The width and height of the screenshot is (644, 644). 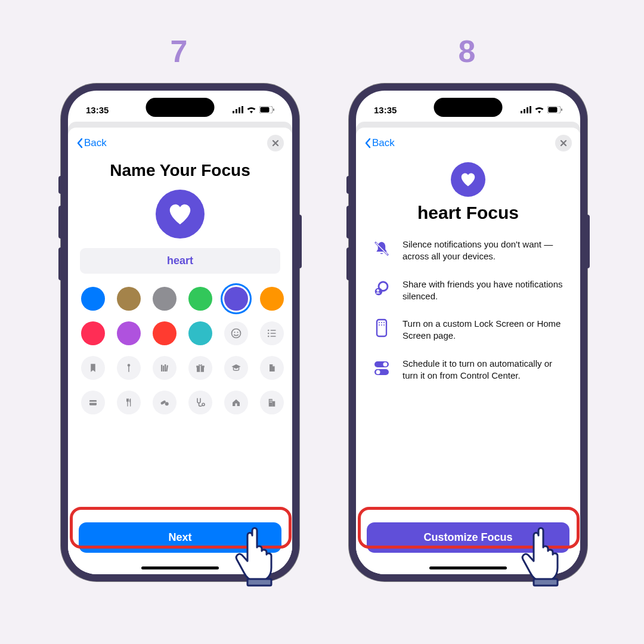 What do you see at coordinates (272, 333) in the screenshot?
I see `icon-option-list` at bounding box center [272, 333].